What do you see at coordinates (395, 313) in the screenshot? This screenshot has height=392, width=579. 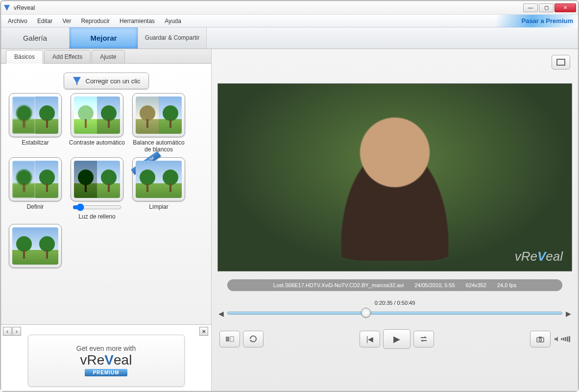 I see `seek-bar: 0:20:35 / 0:50:49 ◀ ▶` at bounding box center [395, 313].